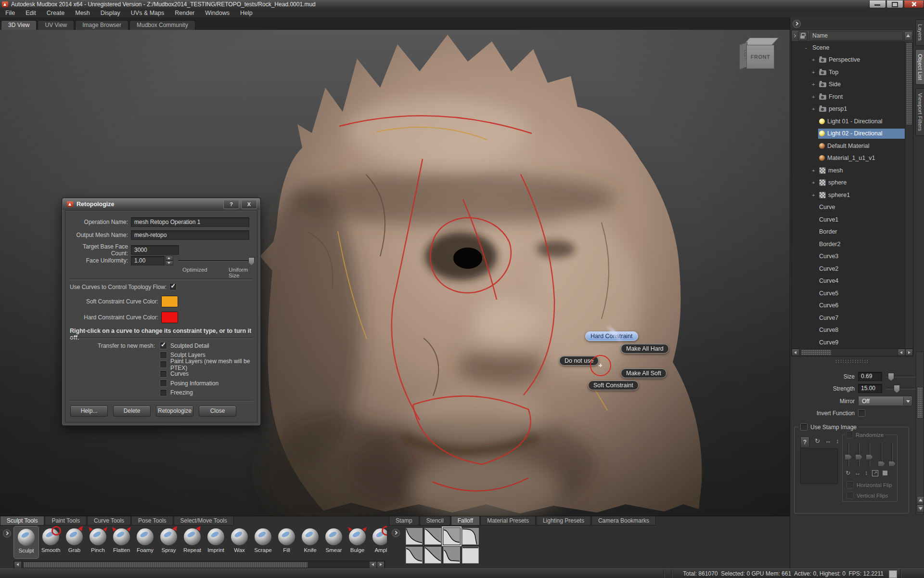 The height and width of the screenshot is (578, 924). What do you see at coordinates (859, 47) in the screenshot?
I see `tree-row-body: Scene` at bounding box center [859, 47].